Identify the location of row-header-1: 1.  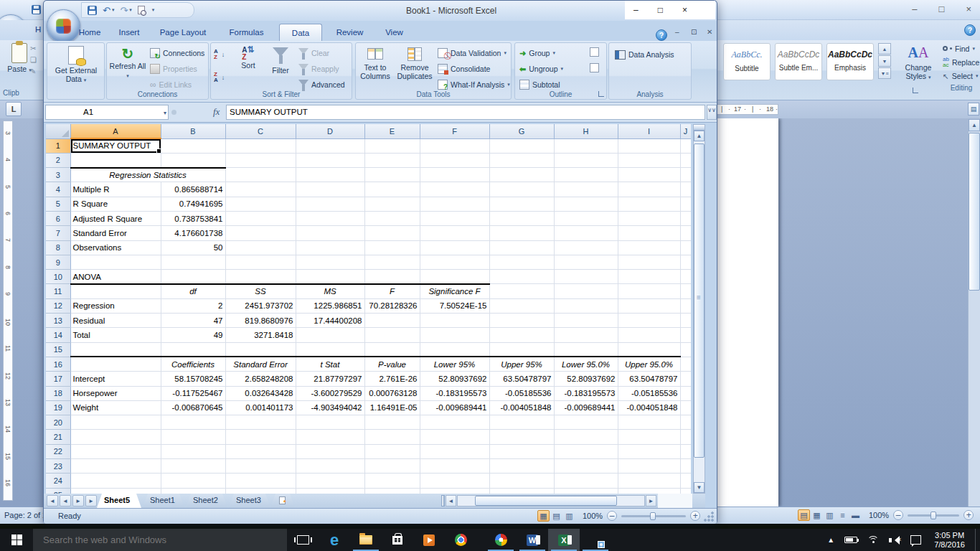
(58, 146).